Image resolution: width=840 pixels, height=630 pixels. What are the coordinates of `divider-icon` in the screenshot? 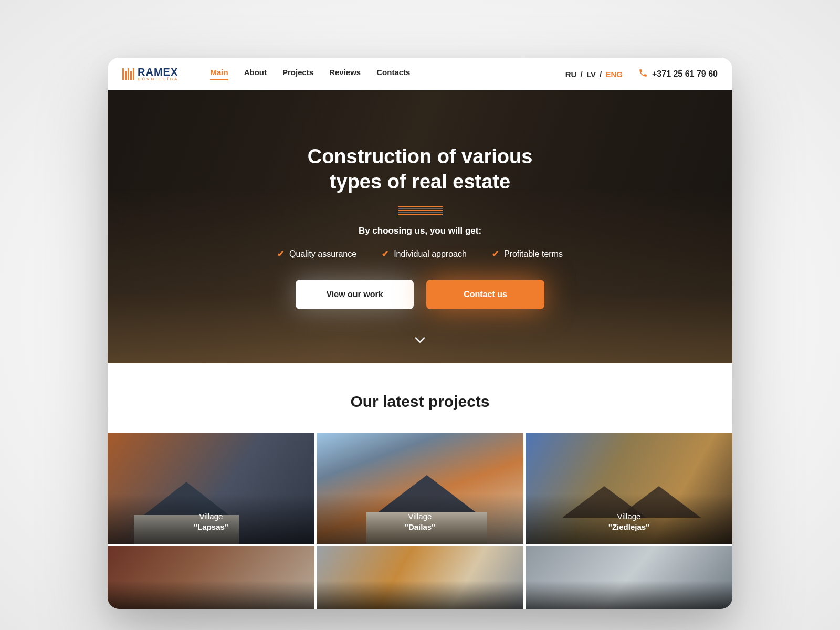 It's located at (420, 211).